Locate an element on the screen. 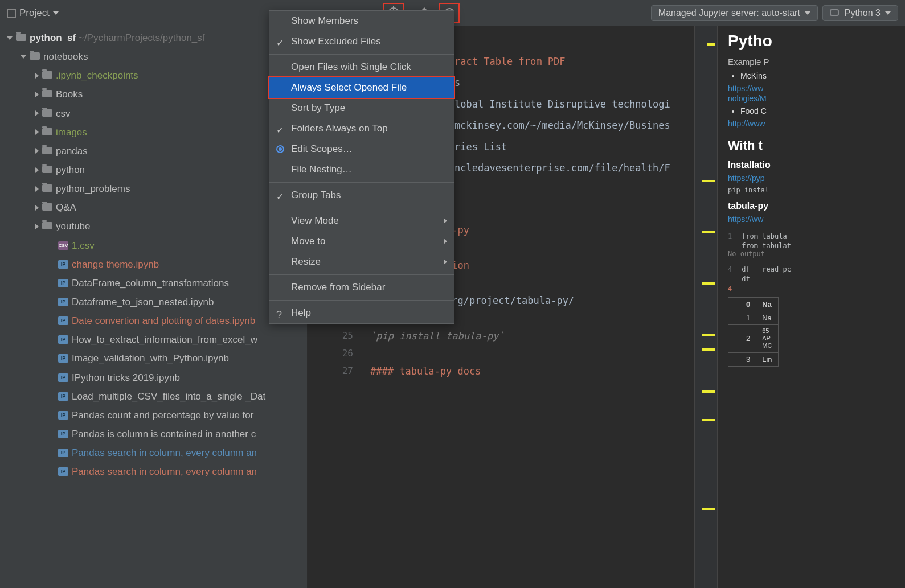 The image size is (905, 588). menu-item: Move to is located at coordinates (362, 241).